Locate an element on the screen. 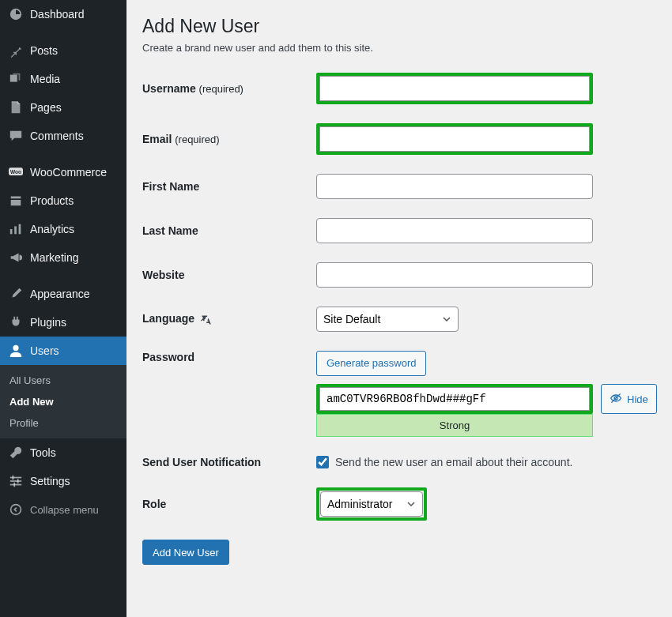 Image resolution: width=672 pixels, height=617 pixels. role-highlight: Administrator is located at coordinates (372, 504).